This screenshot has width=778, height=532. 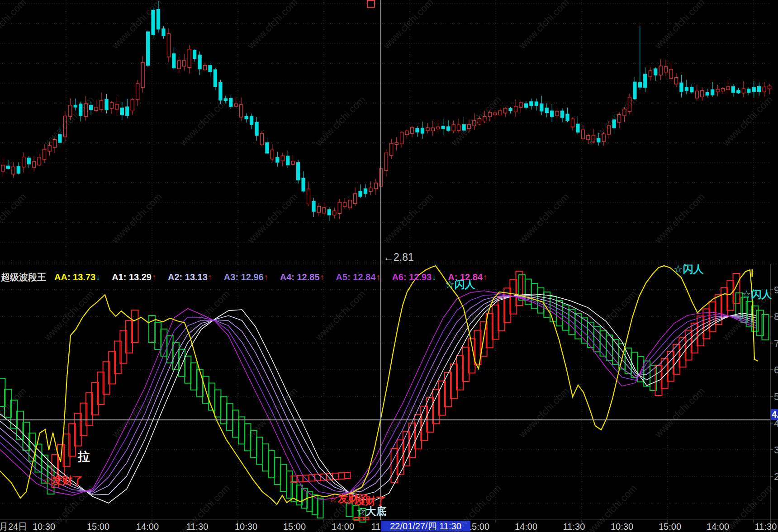 What do you see at coordinates (622, 527) in the screenshot?
I see `time-label: 10:30` at bounding box center [622, 527].